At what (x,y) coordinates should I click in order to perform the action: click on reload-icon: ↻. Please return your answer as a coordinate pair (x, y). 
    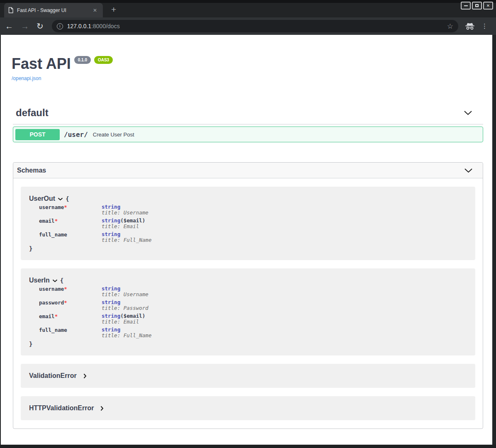
    Looking at the image, I should click on (40, 26).